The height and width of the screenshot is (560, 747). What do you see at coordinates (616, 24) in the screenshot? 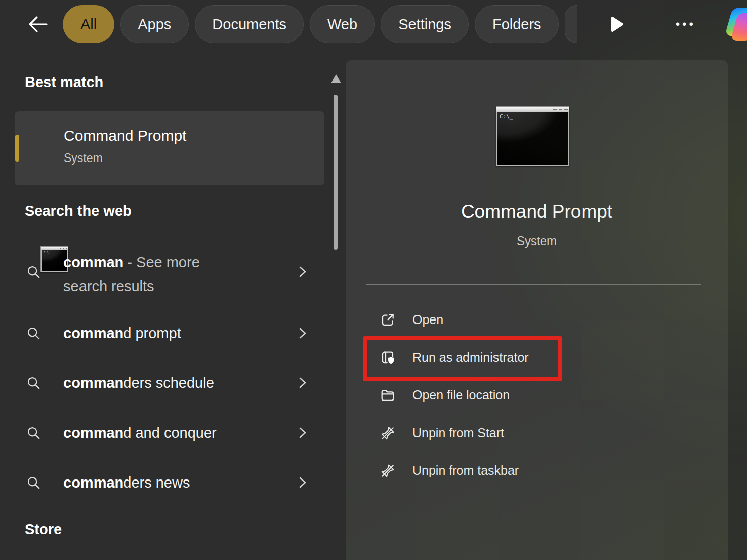
I see `expand-filters-button` at bounding box center [616, 24].